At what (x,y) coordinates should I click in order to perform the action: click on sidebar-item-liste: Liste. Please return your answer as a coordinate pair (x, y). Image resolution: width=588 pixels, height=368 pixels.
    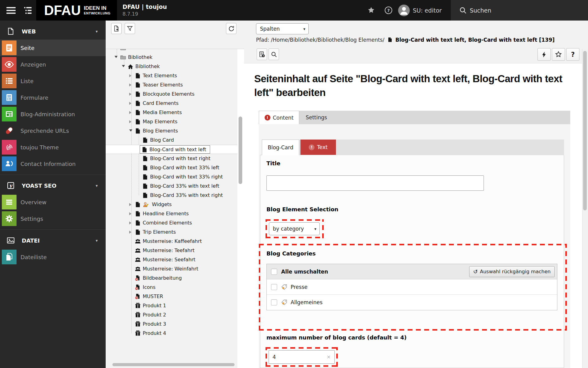
    Looking at the image, I should click on (53, 81).